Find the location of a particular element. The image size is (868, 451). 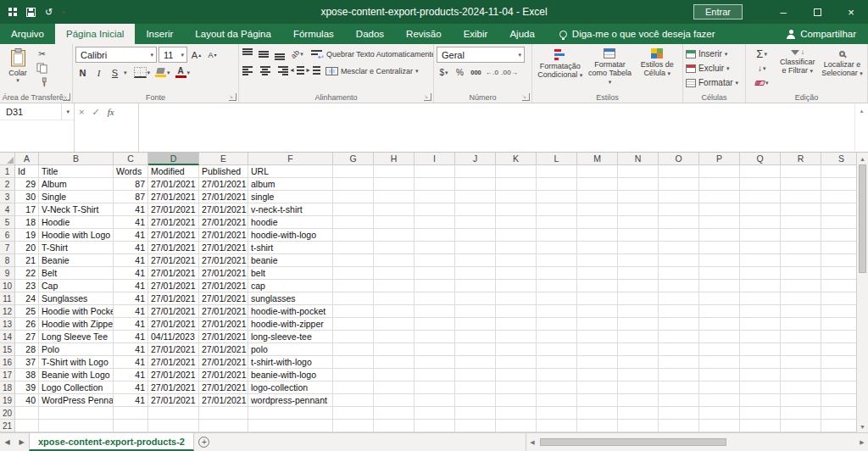

cell-I17 is located at coordinates (435, 375).